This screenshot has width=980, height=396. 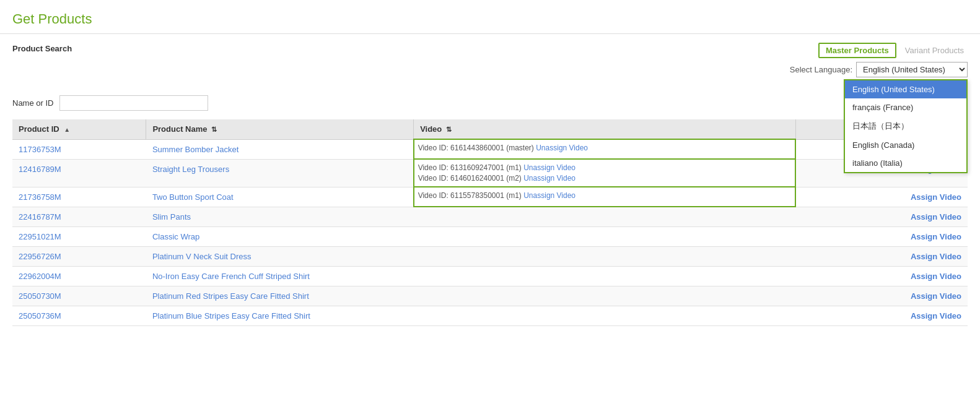 I want to click on cell-product-name: Platinum Blue Stripes Easy Care Fitted S…, so click(x=280, y=316).